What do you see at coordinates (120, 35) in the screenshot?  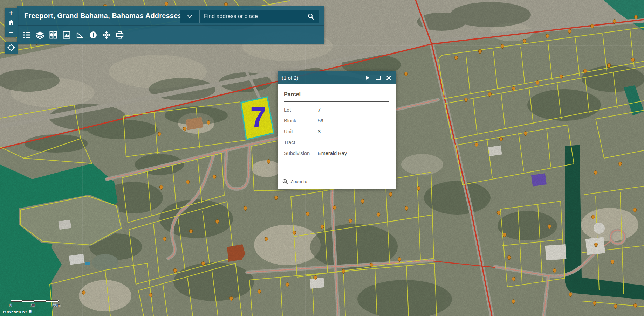 I see `print-icon` at bounding box center [120, 35].